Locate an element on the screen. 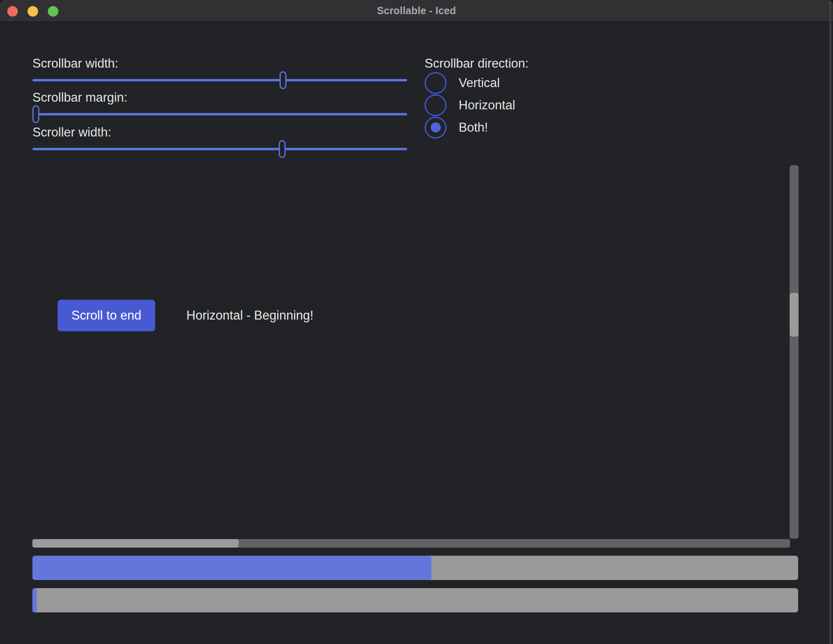 The image size is (833, 644). scroller-width-slider is located at coordinates (220, 149).